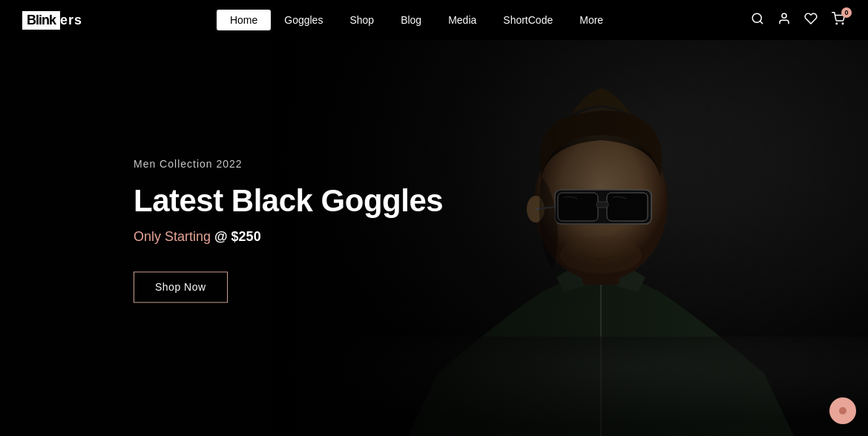 The width and height of the screenshot is (868, 436). What do you see at coordinates (784, 21) in the screenshot?
I see `user-icon` at bounding box center [784, 21].